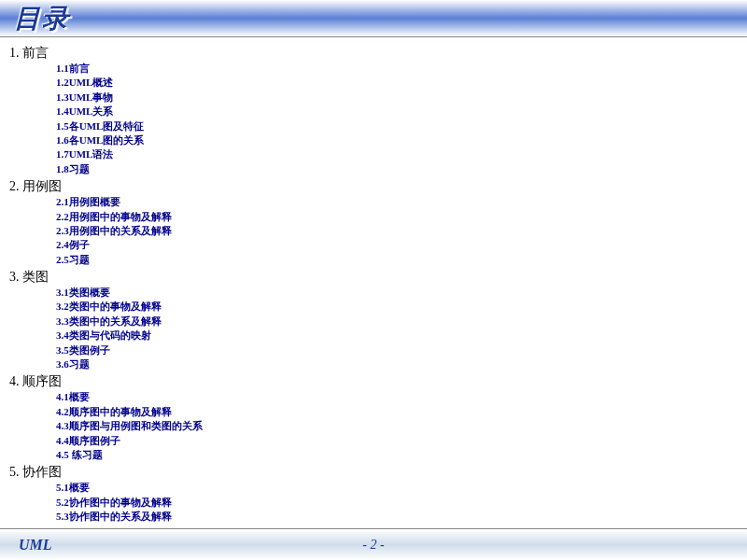 Image resolution: width=747 pixels, height=560 pixels. Describe the element at coordinates (392, 306) in the screenshot. I see `toc-sub-item: 3.2类图中的事物及解释` at that location.